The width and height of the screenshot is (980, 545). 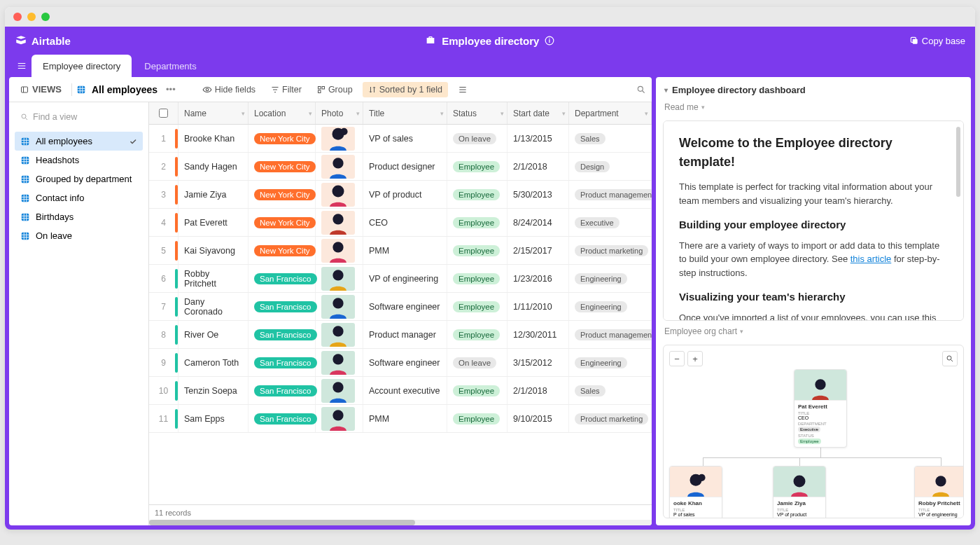 I want to click on col-header-status: Status, so click(x=465, y=113).